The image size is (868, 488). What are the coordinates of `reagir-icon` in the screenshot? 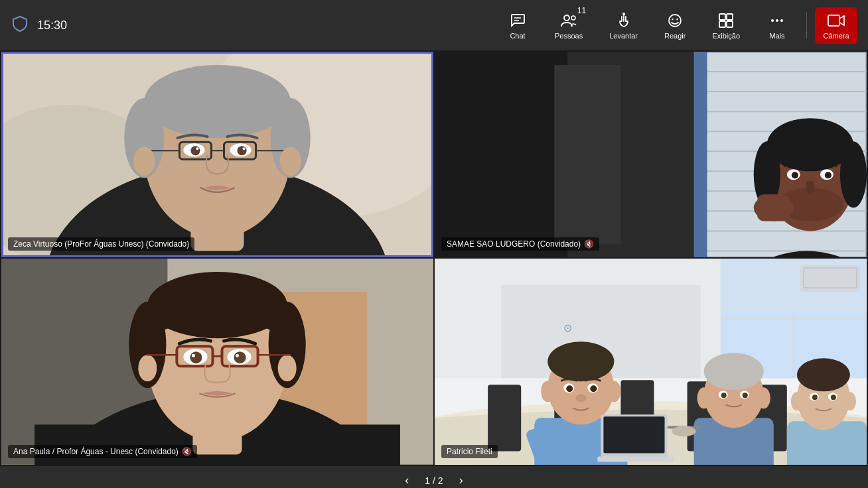 It's located at (675, 21).